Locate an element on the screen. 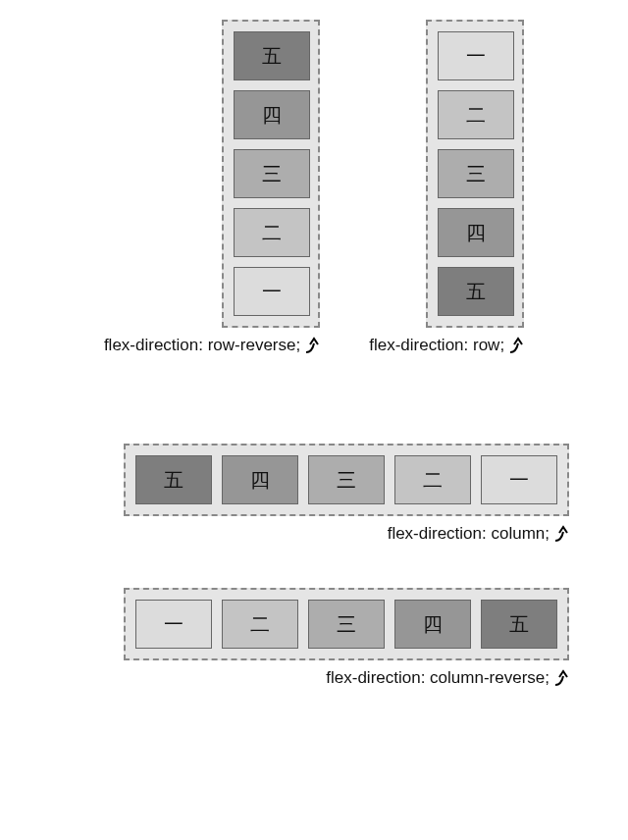  example-row-reverse: 五 四 三 二 一 flex-direction: row-reverse; is located at coordinates (212, 187).